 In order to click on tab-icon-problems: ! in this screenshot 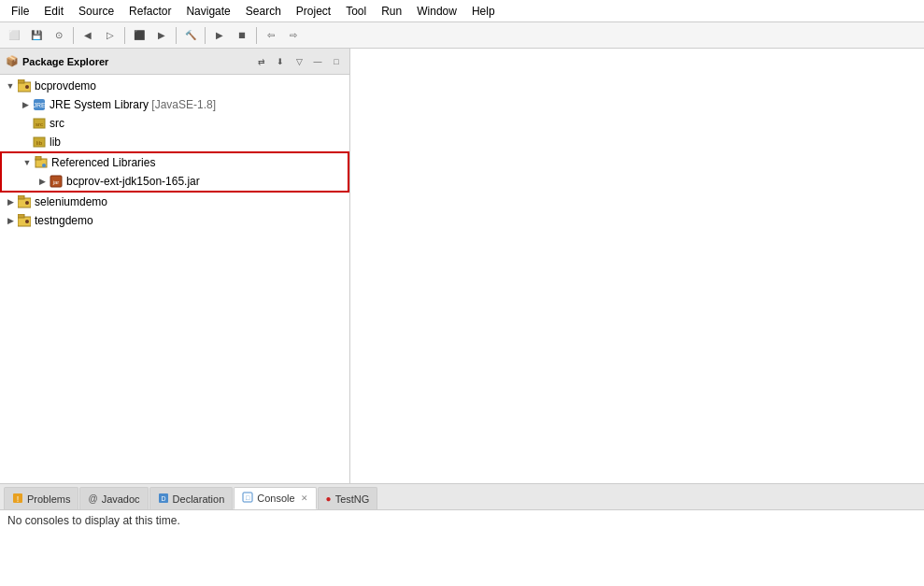, I will do `click(18, 499)`.